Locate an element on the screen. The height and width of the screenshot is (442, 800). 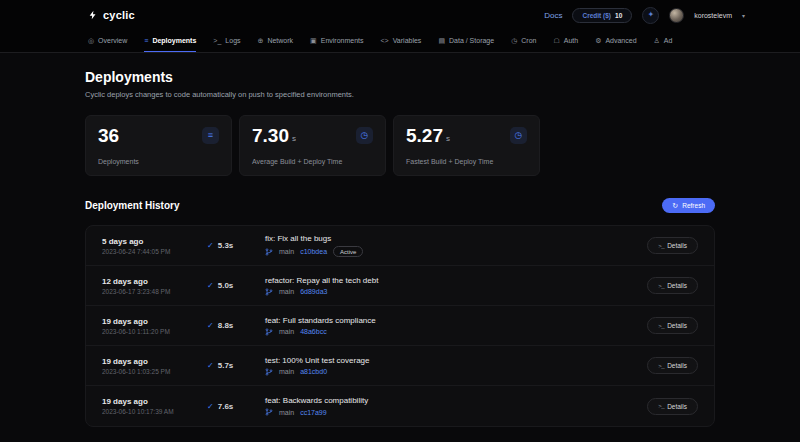
nav-tab-label: Ad is located at coordinates (668, 40).